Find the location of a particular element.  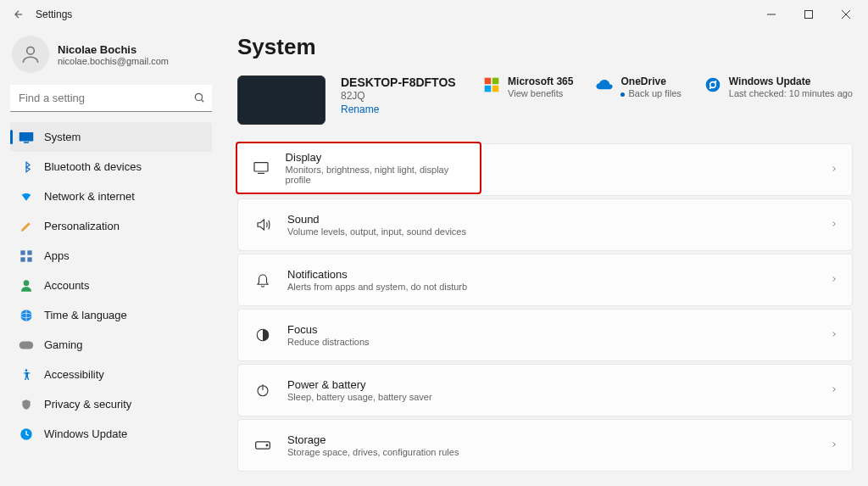

nav-item-label: Windows Update is located at coordinates (86, 434).